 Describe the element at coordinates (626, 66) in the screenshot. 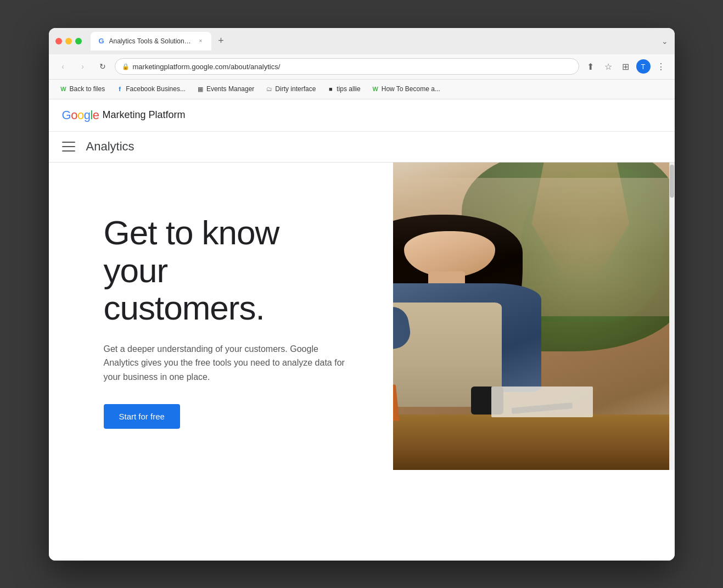

I see `address-bar-actions: ⬆ ☆ ⊞ T ⋮` at that location.